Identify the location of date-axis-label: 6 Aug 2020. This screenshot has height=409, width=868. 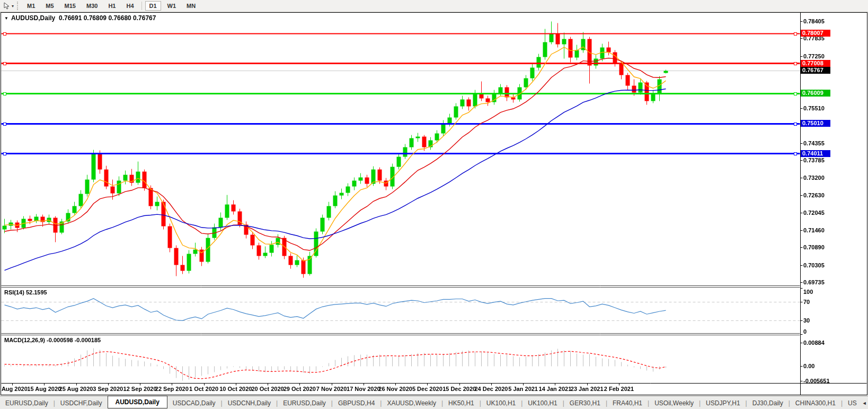
(14, 389).